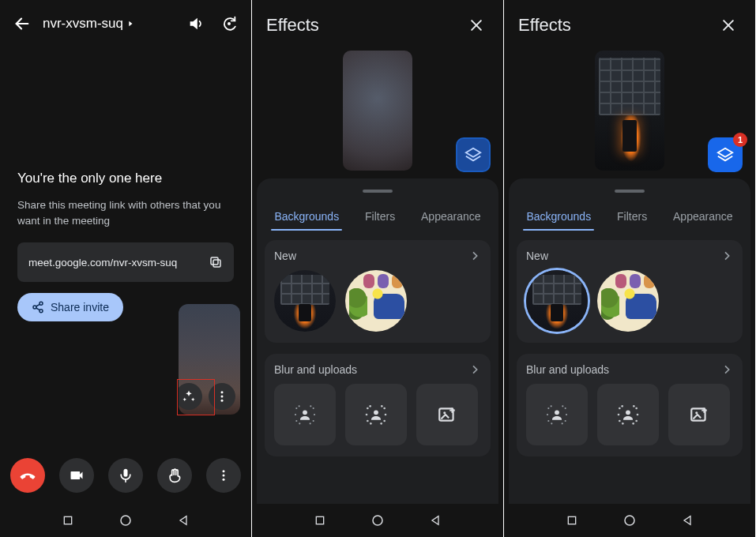 The width and height of the screenshot is (756, 537). Describe the element at coordinates (175, 475) in the screenshot. I see `raise-hand-button` at that location.